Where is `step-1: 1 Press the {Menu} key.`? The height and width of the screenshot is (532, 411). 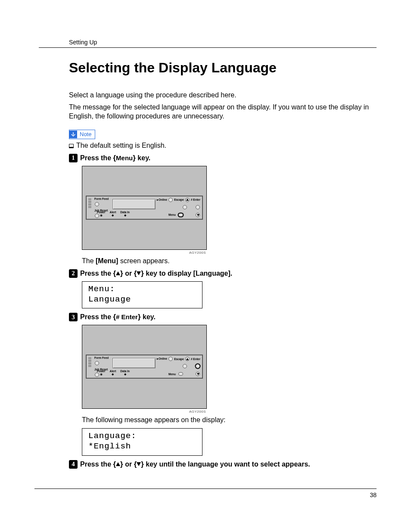
step-1: 1 Press the {Menu} key. is located at coordinates (223, 158).